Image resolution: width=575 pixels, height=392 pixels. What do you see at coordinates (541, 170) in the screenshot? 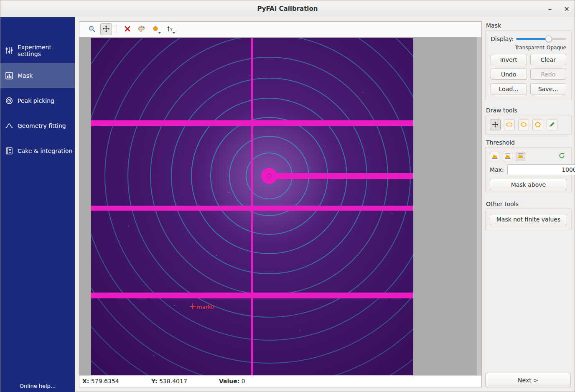
I see `threshold-max-input` at bounding box center [541, 170].